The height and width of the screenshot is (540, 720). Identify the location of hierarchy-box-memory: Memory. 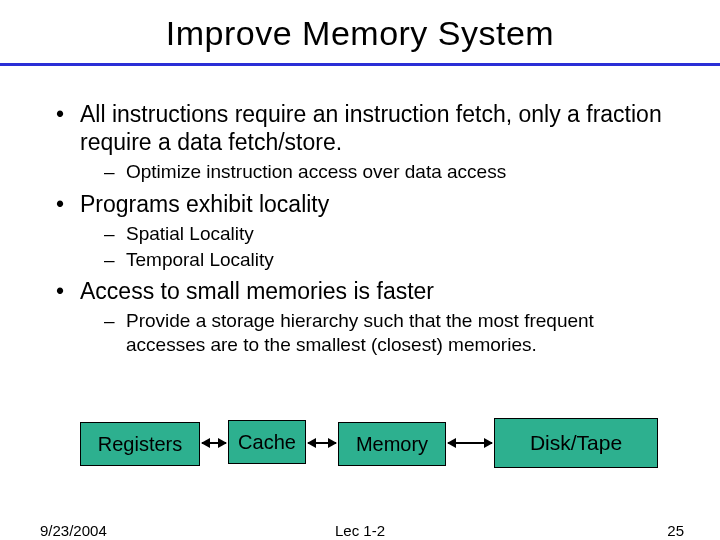
(392, 444).